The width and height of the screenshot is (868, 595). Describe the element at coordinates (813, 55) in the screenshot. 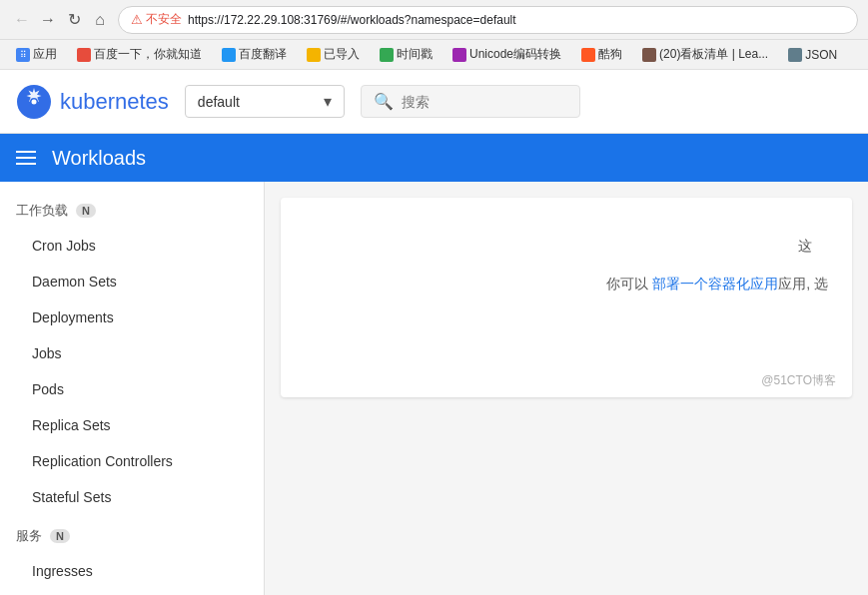

I see `bookmark-json: JSON` at that location.